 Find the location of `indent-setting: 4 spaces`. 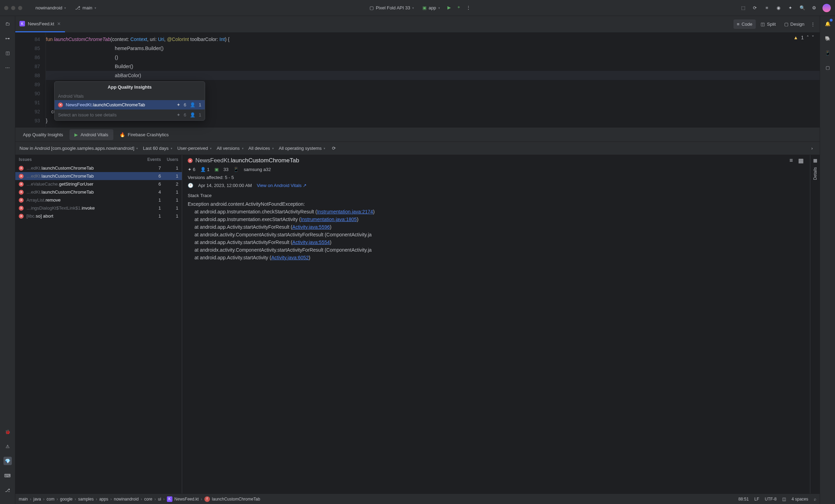

indent-setting: 4 spaces is located at coordinates (800, 499).